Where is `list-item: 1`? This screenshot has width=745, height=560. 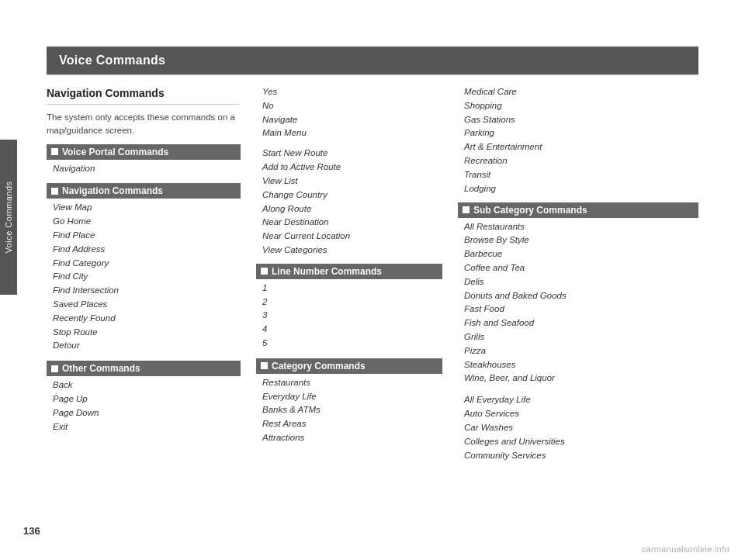
list-item: 1 is located at coordinates (352, 289).